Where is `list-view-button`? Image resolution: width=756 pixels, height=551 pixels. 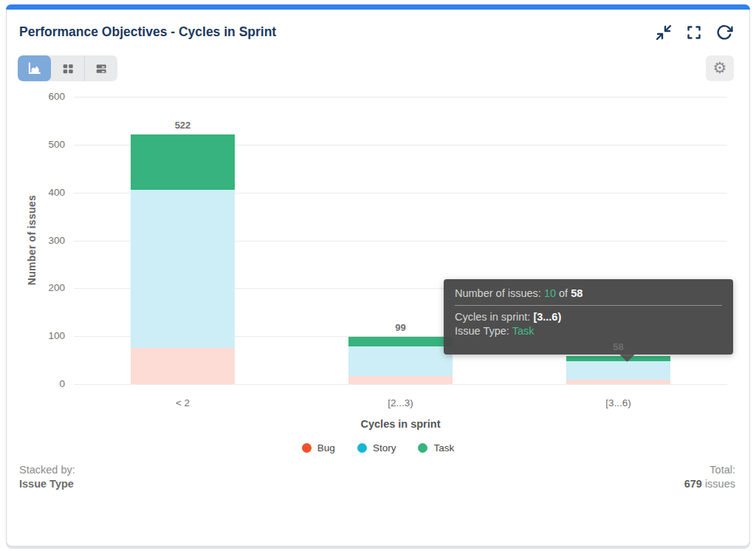 list-view-button is located at coordinates (100, 68).